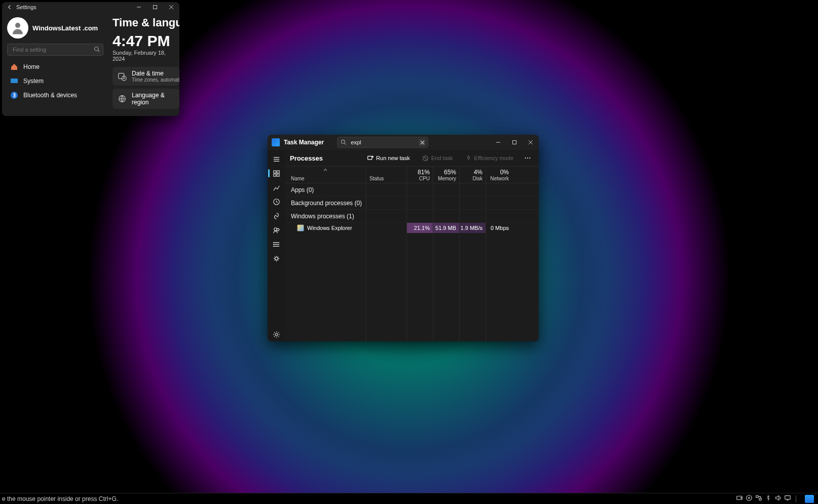 The height and width of the screenshot is (504, 818). I want to click on tray-divider, so click(796, 499).